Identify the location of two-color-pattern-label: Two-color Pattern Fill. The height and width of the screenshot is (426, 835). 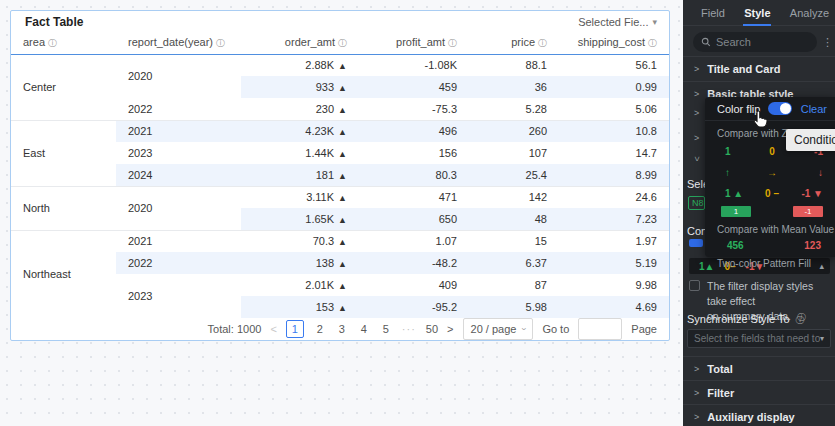
(770, 261).